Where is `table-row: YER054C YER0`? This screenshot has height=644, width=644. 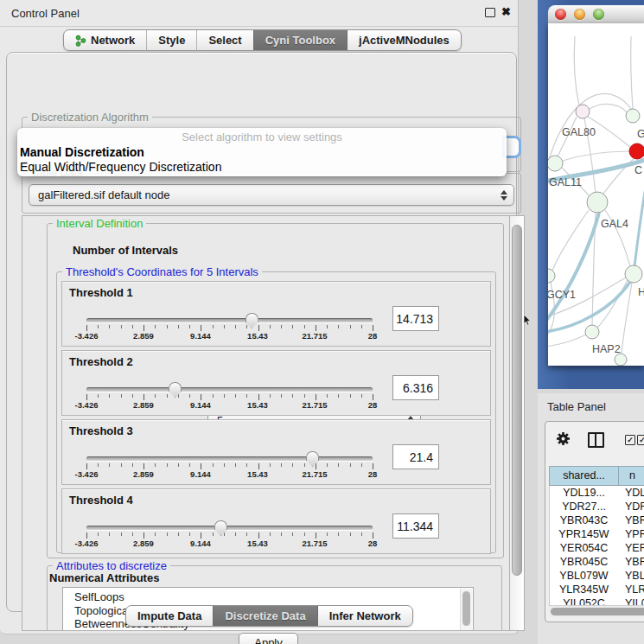 table-row: YER054C YER0 is located at coordinates (596, 548).